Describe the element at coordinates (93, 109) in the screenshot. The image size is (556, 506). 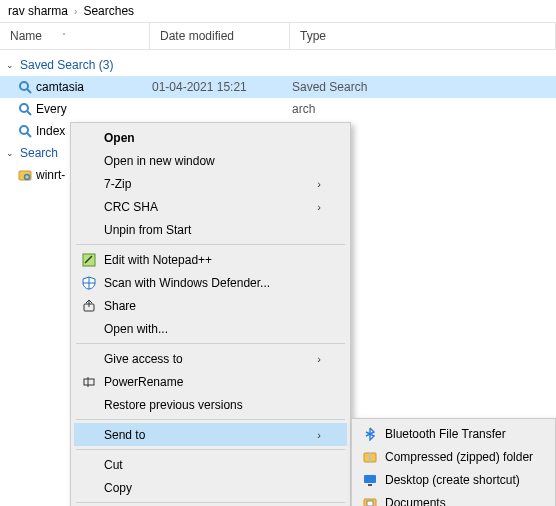
I see `item-name: Every` at that location.